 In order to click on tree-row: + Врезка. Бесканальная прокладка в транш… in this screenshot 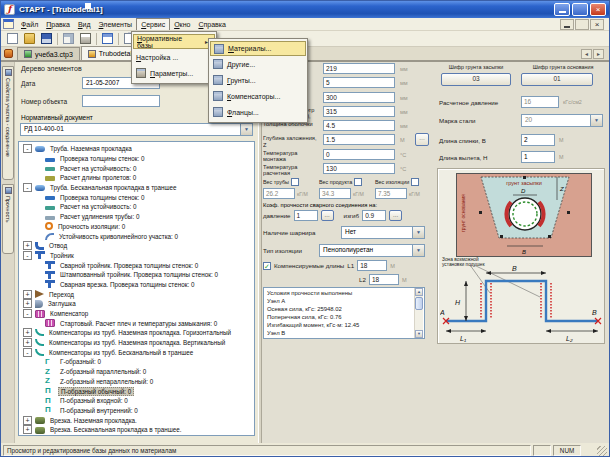, I will do `click(136, 430)`.